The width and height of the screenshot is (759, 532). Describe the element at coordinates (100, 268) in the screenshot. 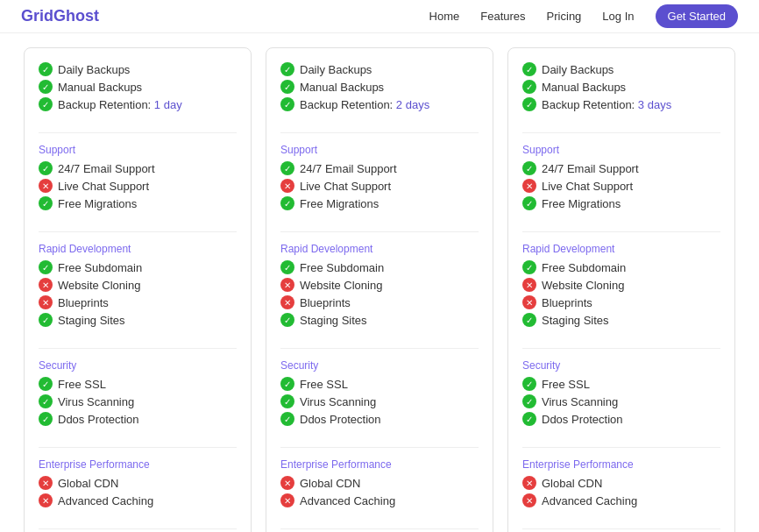

I see `rapid-subdomain-label: Free Subdomain` at that location.